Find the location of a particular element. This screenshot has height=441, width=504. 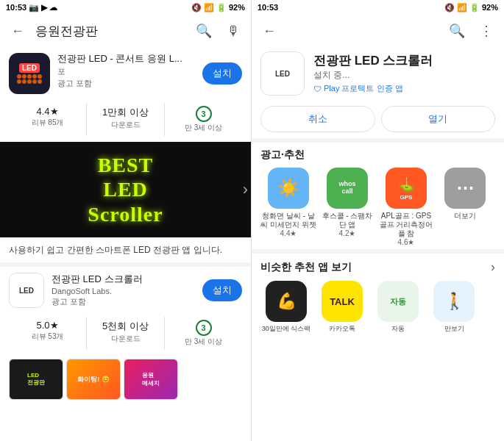

app1-rating-label: 리뷰 85개 is located at coordinates (48, 123).